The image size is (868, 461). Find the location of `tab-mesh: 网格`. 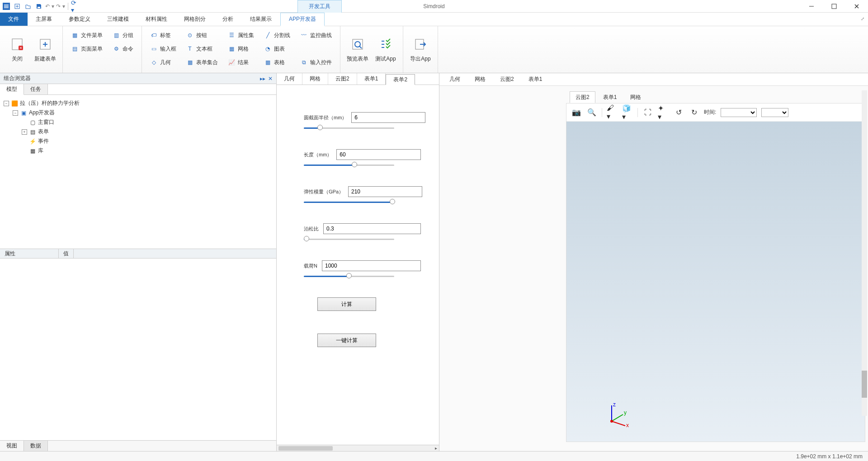

tab-mesh: 网格 is located at coordinates (316, 79).